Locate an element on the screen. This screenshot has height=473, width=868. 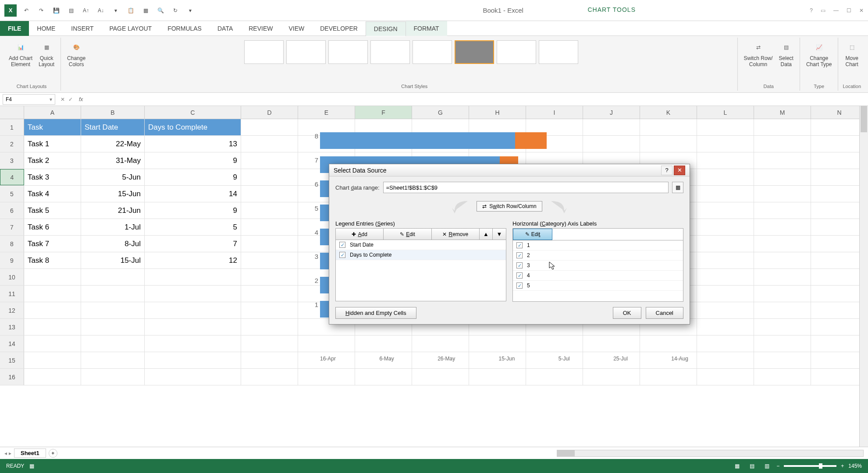
cell: 1-Jul is located at coordinates (113, 227).